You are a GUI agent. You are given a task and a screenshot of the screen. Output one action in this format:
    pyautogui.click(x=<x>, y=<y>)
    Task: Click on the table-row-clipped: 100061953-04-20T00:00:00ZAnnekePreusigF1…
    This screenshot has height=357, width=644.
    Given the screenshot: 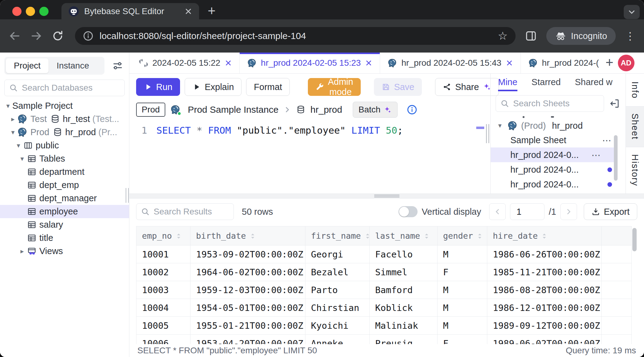 What is the action you would take?
    pyautogui.click(x=384, y=339)
    